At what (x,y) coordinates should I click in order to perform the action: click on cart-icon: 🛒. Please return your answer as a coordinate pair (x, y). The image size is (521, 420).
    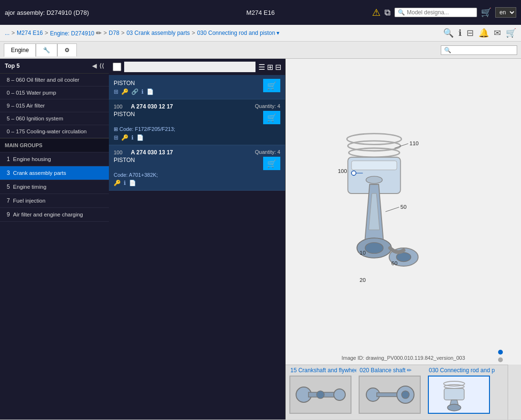
    Looking at the image, I should click on (486, 12).